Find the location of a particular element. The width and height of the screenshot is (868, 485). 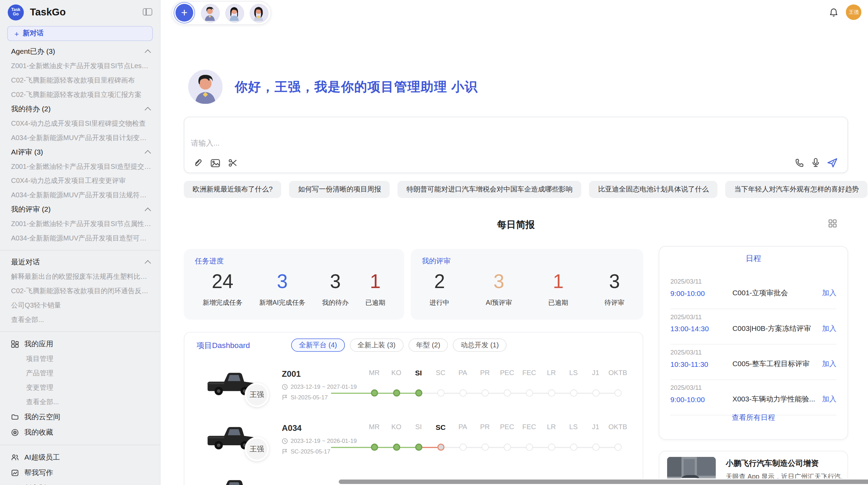

sidebar-item: A034-全新新能源MUV产品开发项目造型可行性评审 is located at coordinates (80, 238).